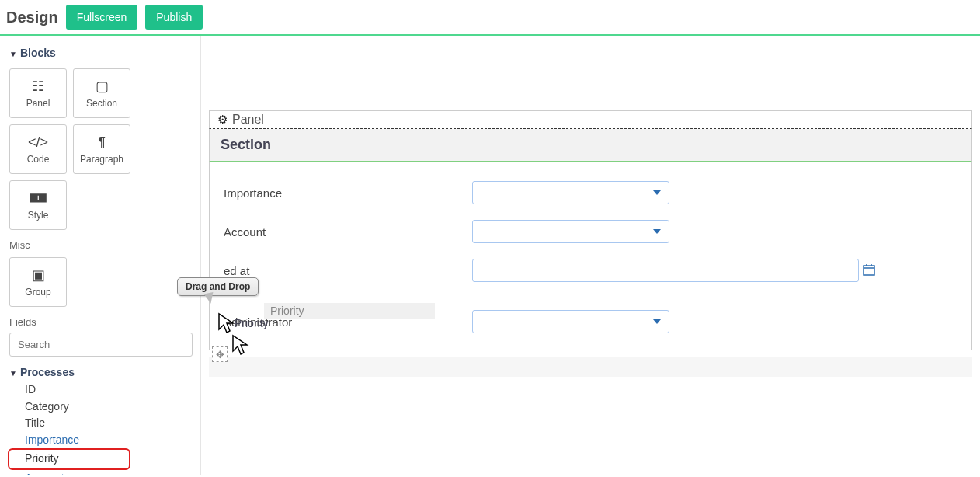 The width and height of the screenshot is (980, 477). I want to click on row-importance: Importance, so click(590, 193).